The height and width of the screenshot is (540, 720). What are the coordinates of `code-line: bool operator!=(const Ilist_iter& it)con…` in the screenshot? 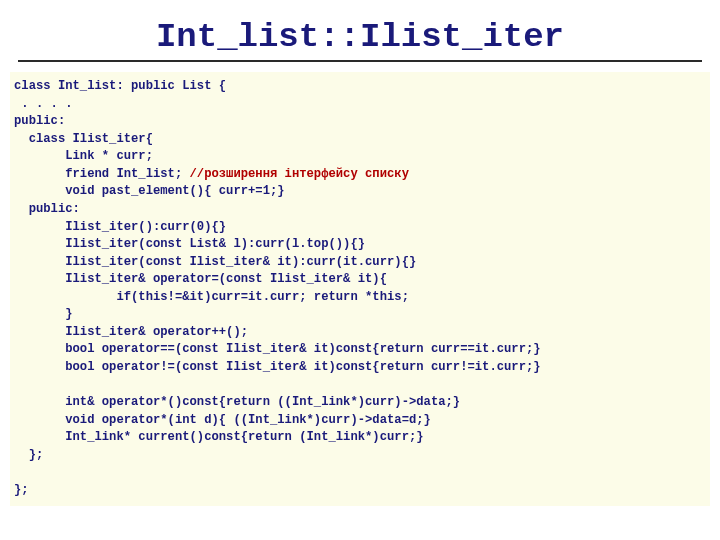 It's located at (278, 367).